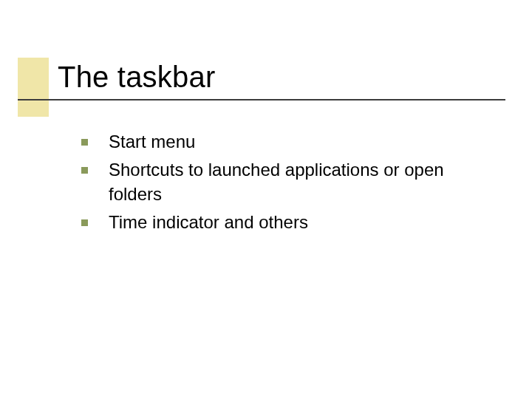 The width and height of the screenshot is (532, 399). What do you see at coordinates (301, 182) in the screenshot?
I see `list-item-text: Shortcuts to launched applications or op…` at bounding box center [301, 182].